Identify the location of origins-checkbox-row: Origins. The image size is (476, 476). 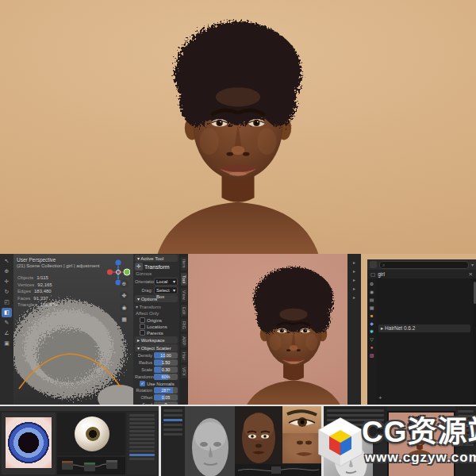
(156, 321).